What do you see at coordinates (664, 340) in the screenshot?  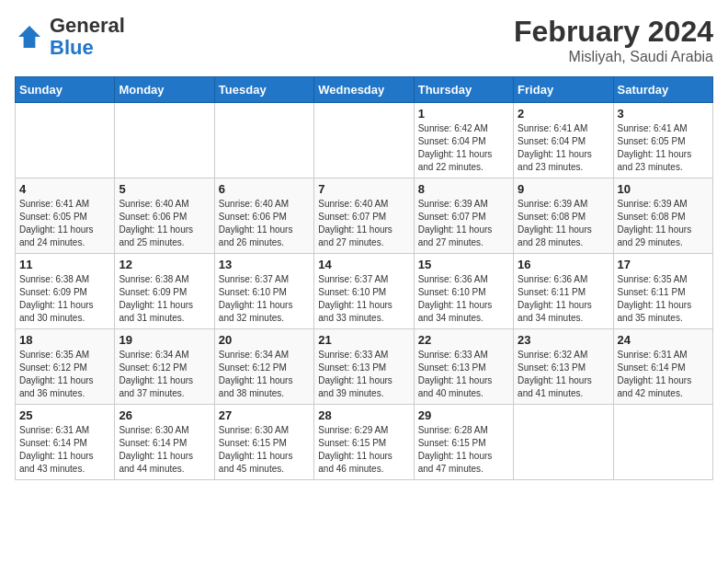 I see `day-number: 24` at bounding box center [664, 340].